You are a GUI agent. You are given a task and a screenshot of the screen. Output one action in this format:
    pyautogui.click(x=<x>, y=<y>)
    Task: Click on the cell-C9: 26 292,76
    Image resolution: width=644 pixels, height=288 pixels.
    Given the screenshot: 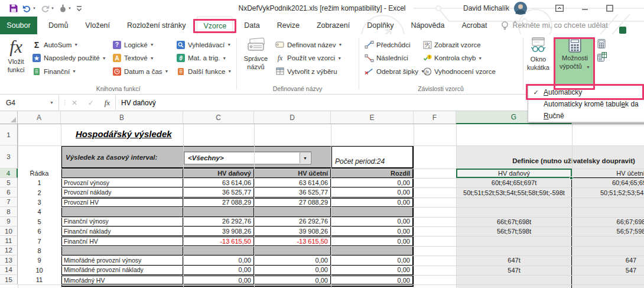 What is the action you would take?
    pyautogui.click(x=219, y=221)
    